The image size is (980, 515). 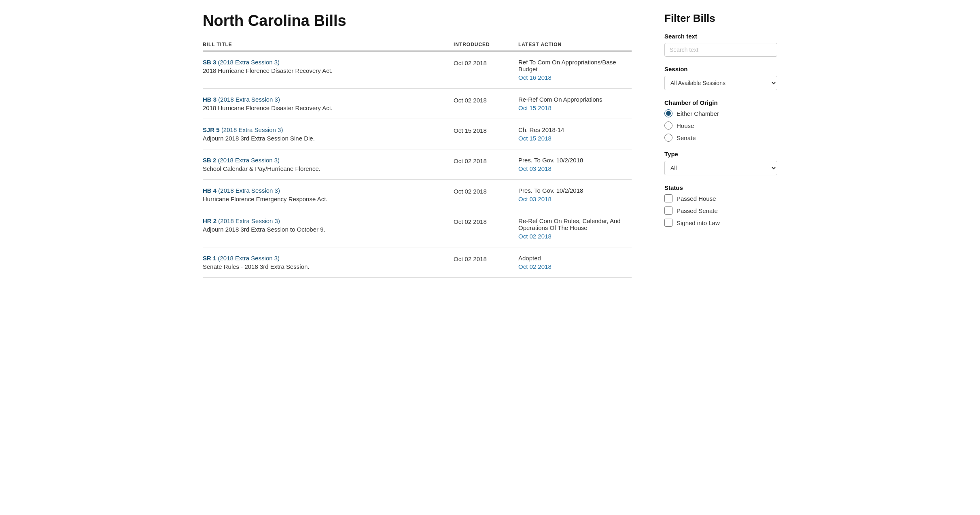 I want to click on action-text: Ch. Res 2018-14, so click(x=575, y=130).